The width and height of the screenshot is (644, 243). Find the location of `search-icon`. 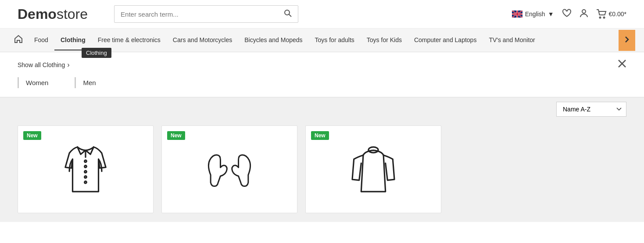

search-icon is located at coordinates (288, 13).